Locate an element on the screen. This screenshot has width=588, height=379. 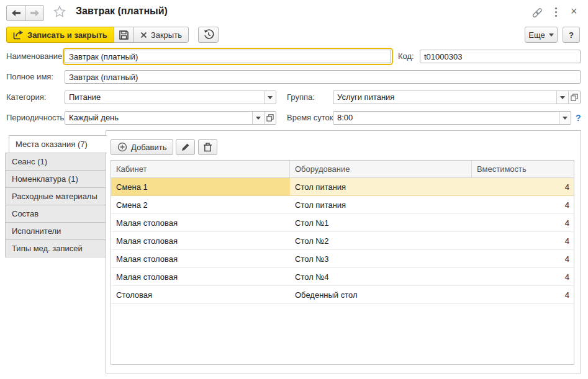
cell-equipment: Стол №4 is located at coordinates (381, 277).